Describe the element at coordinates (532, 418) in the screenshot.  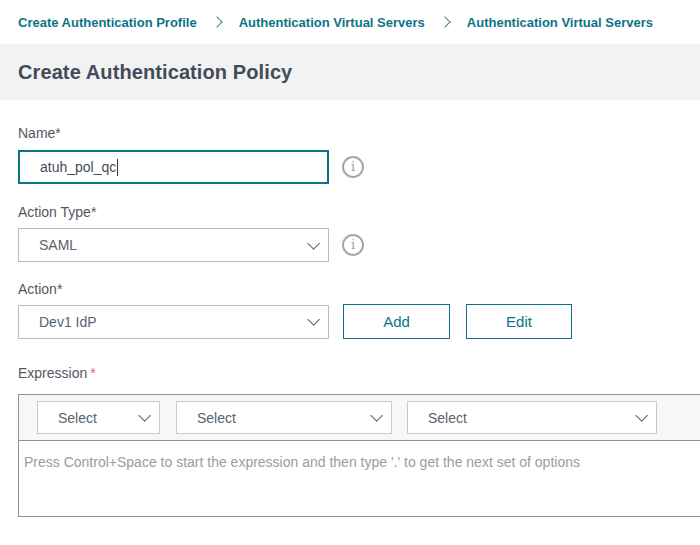
I see `expression-select-3-value: Select` at that location.